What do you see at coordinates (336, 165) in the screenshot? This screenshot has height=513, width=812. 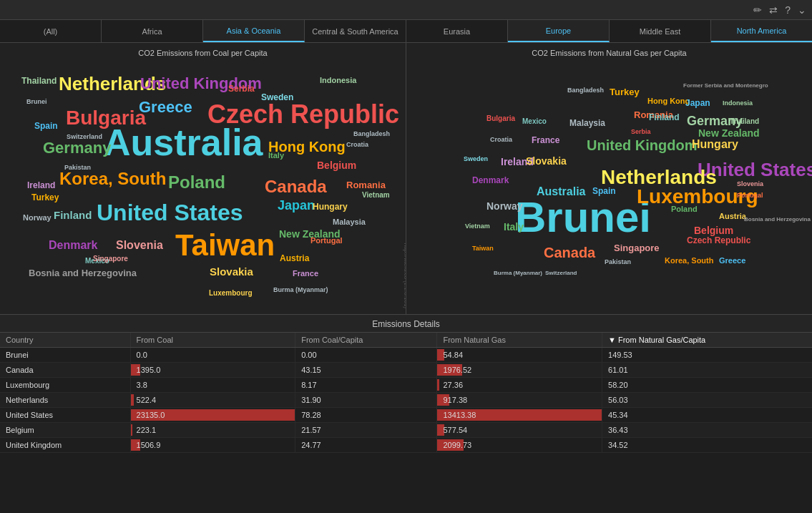 I see `word-belgium: Belgium` at bounding box center [336, 165].